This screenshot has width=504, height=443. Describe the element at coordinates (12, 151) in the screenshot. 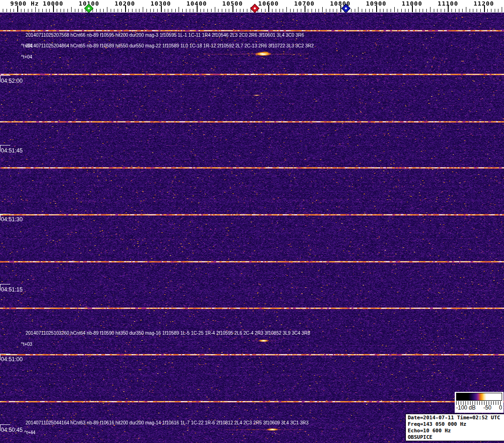

I see `time-label: 04:51:45` at that location.